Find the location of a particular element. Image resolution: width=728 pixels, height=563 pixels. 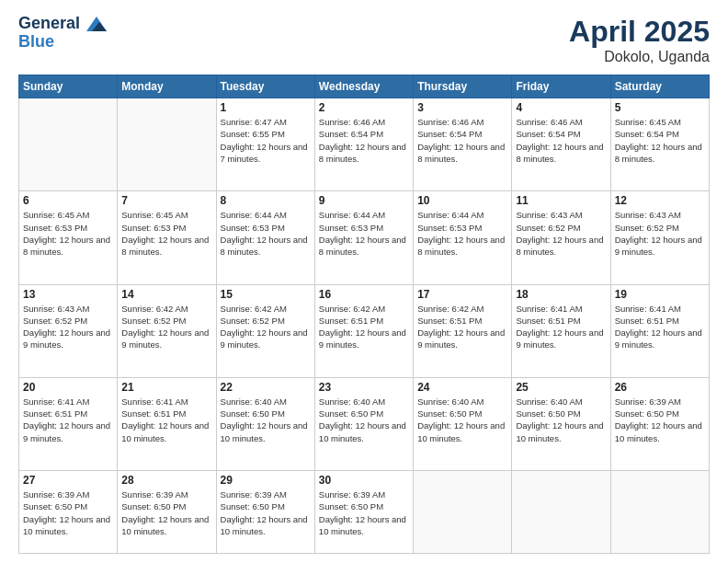

day-number: 21 is located at coordinates (166, 387).